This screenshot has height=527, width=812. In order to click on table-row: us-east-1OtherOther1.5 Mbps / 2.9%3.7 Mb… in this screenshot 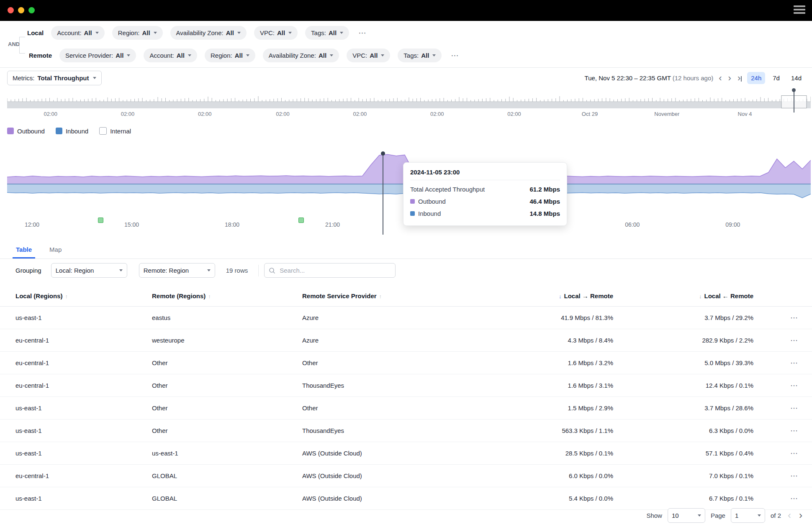, I will do `click(406, 408)`.